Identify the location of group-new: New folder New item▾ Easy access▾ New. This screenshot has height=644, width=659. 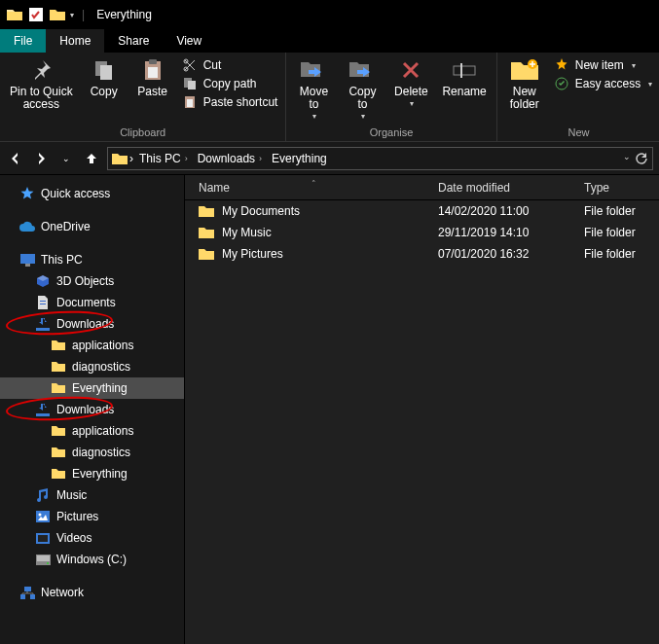
(578, 97).